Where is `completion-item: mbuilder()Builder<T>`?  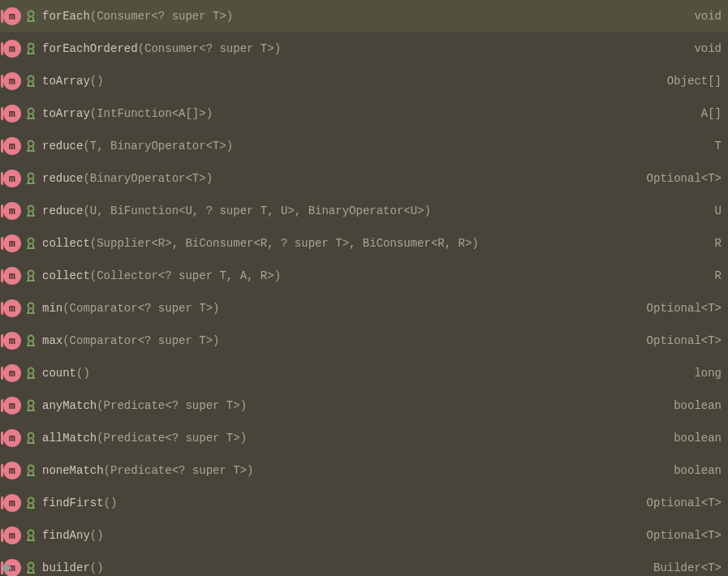
completion-item: mbuilder()Builder<T> is located at coordinates (364, 564).